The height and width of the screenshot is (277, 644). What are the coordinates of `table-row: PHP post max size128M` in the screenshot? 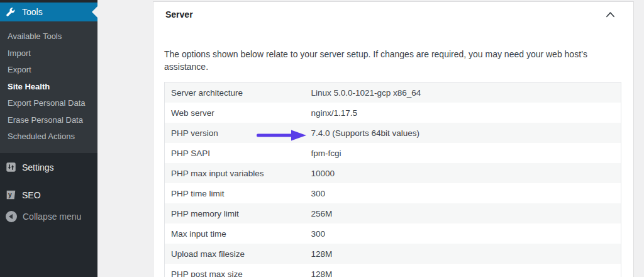 It's located at (393, 271).